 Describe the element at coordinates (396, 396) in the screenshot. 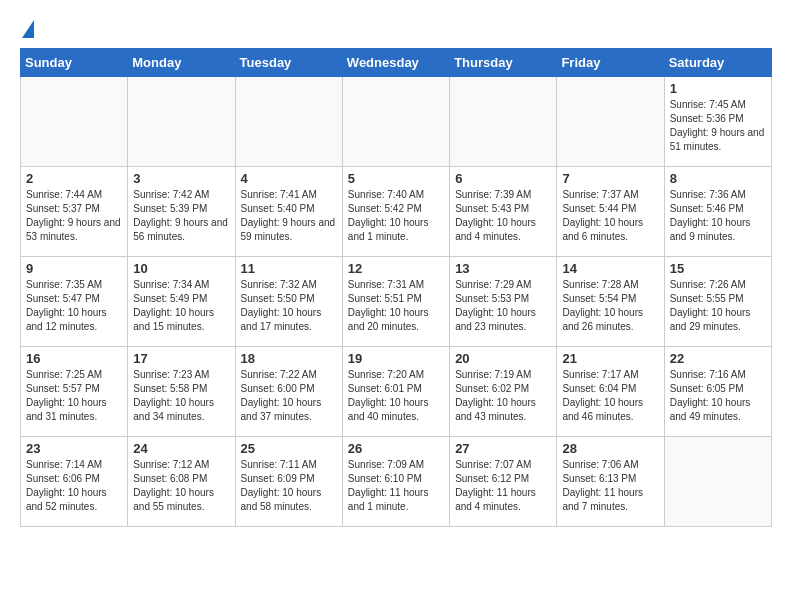

I see `day-info: Sunrise: 7:20 AM Sunset: 6:01 PM Dayligh…` at that location.